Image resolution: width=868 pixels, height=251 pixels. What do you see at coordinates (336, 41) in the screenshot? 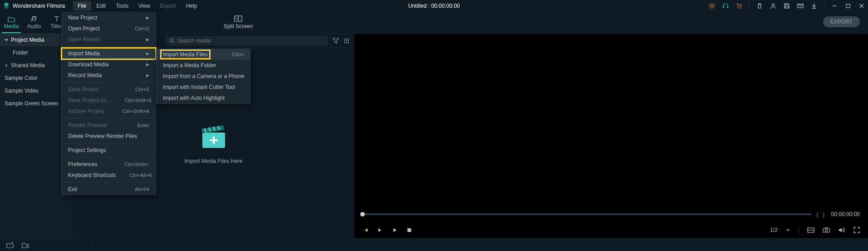
I see `filter-icon` at bounding box center [336, 41].